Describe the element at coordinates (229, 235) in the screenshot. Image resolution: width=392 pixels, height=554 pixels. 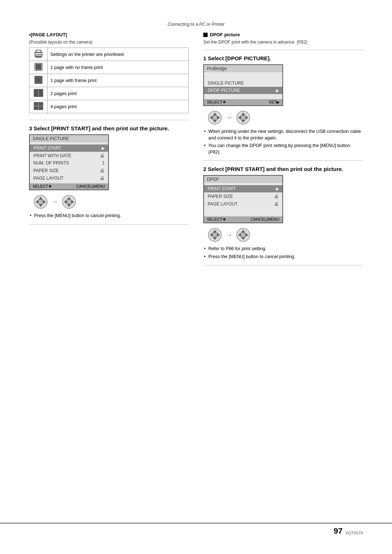
I see `arrow-right-icon-3: →` at that location.